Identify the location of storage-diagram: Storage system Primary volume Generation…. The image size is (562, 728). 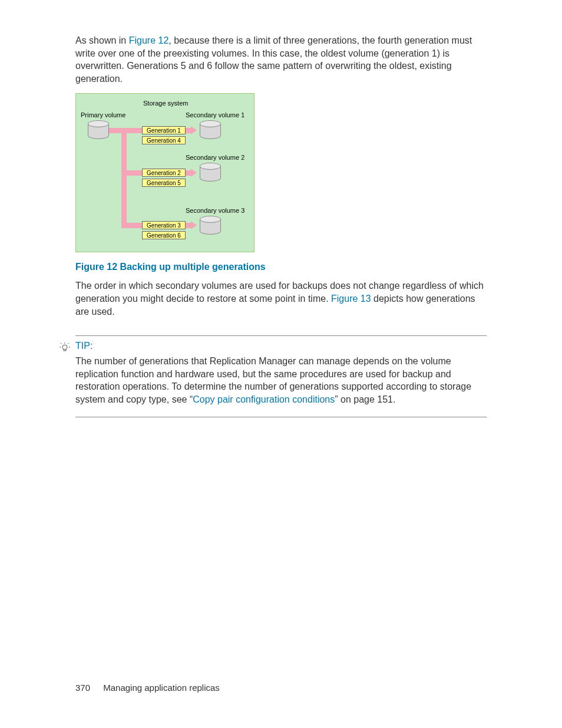
(165, 173).